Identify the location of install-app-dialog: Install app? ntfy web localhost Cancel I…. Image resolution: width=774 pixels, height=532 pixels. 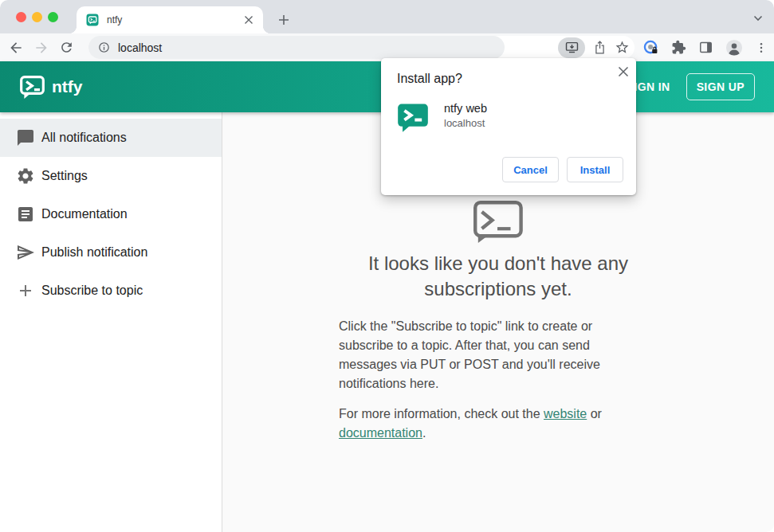
(509, 127).